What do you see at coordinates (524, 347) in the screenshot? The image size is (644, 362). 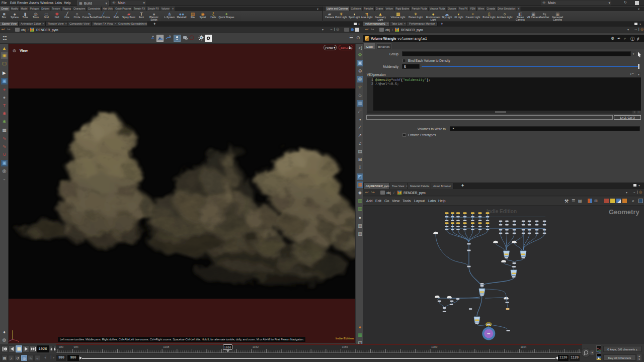 I see `svg-text: 1104` at bounding box center [524, 347].